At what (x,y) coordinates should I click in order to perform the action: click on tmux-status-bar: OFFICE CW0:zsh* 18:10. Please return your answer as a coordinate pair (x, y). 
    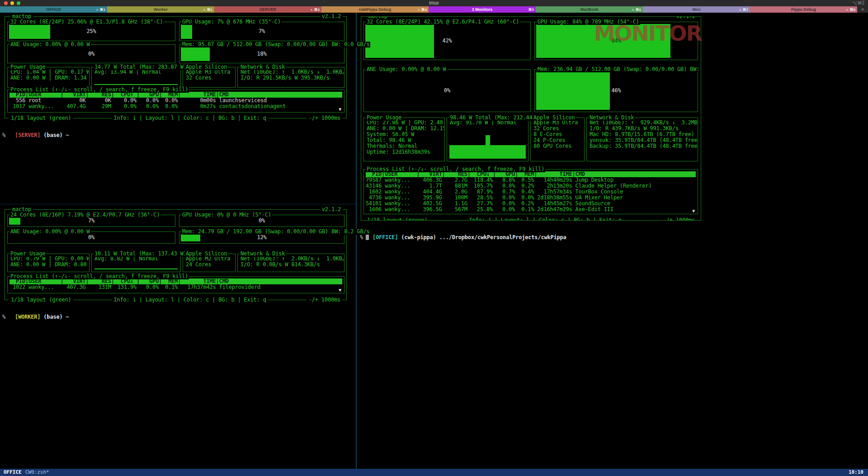
    Looking at the image, I should click on (434, 472).